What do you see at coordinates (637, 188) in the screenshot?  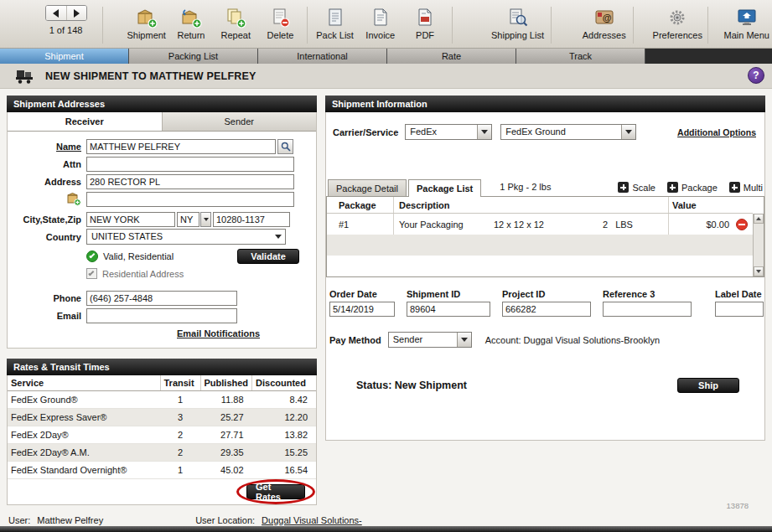 I see `add-scale-button: Scale` at bounding box center [637, 188].